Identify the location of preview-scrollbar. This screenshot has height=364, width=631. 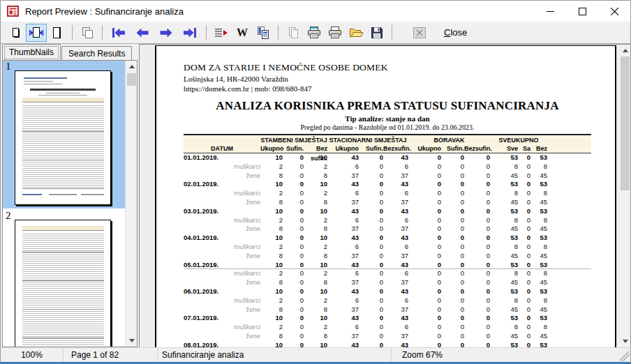
(625, 196).